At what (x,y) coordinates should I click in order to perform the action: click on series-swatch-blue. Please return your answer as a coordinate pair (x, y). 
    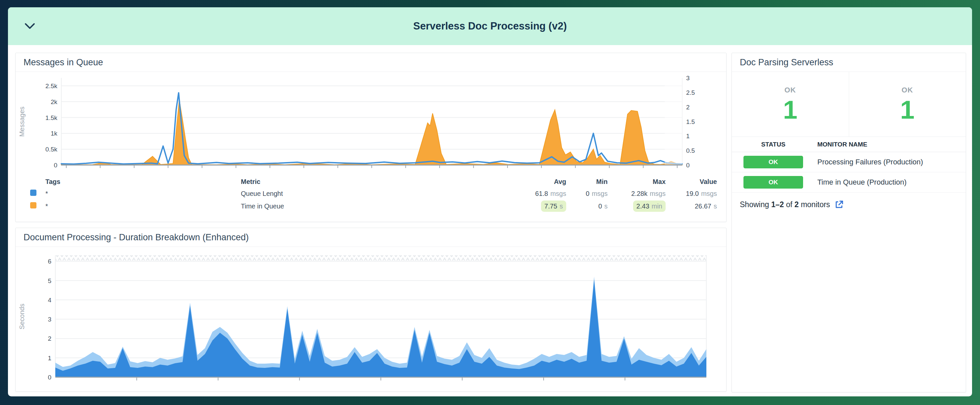
    Looking at the image, I should click on (33, 193).